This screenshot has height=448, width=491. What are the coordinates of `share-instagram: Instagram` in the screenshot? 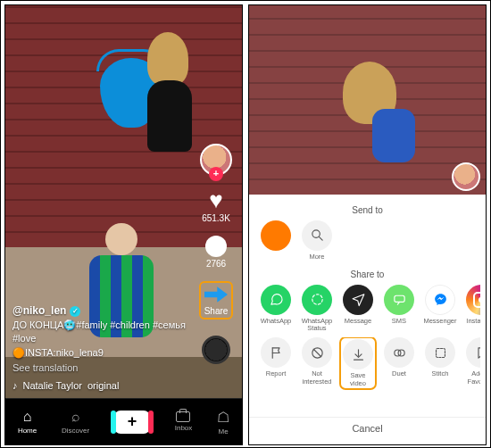 It's located at (471, 309).